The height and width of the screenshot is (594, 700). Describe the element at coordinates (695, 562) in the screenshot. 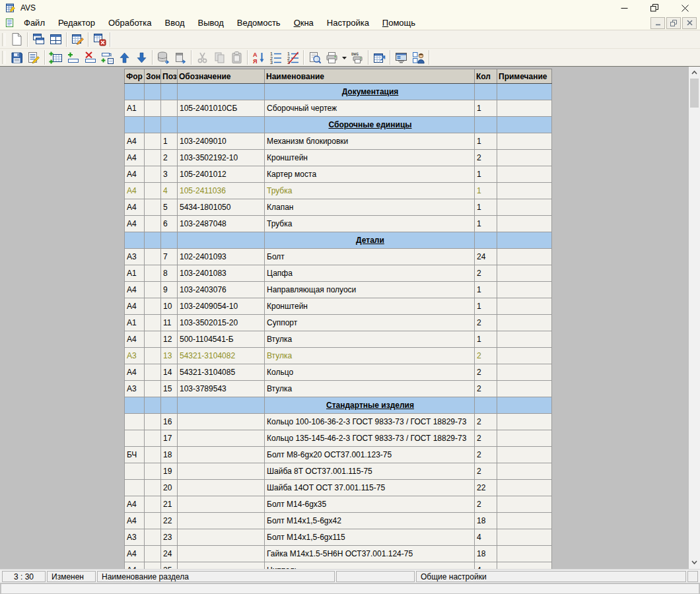

I see `scroll-down-button` at that location.